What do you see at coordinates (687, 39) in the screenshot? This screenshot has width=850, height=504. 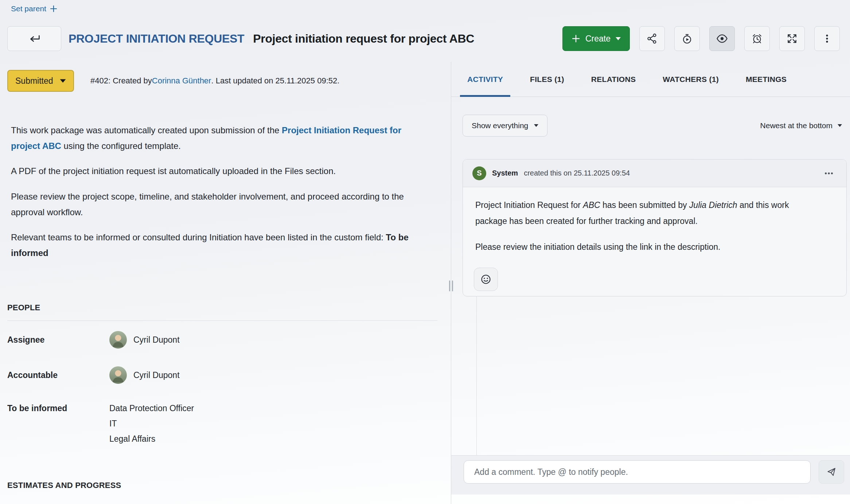 I see `time-tracking-button` at bounding box center [687, 39].